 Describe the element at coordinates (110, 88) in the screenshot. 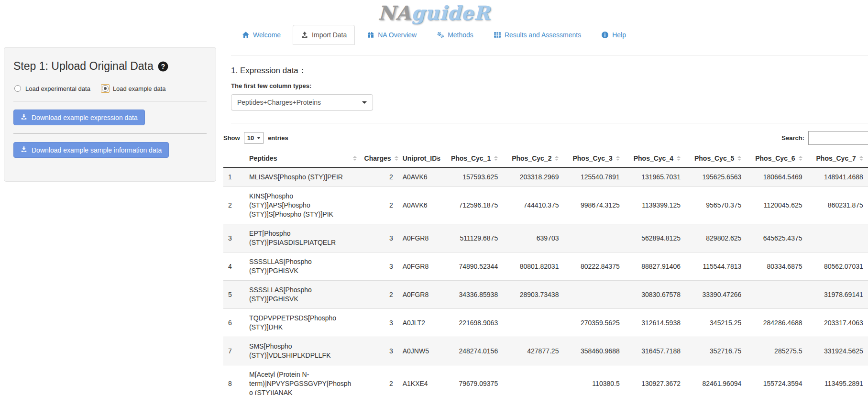

I see `data-source-radio-group: Load experimental data Load example data` at that location.